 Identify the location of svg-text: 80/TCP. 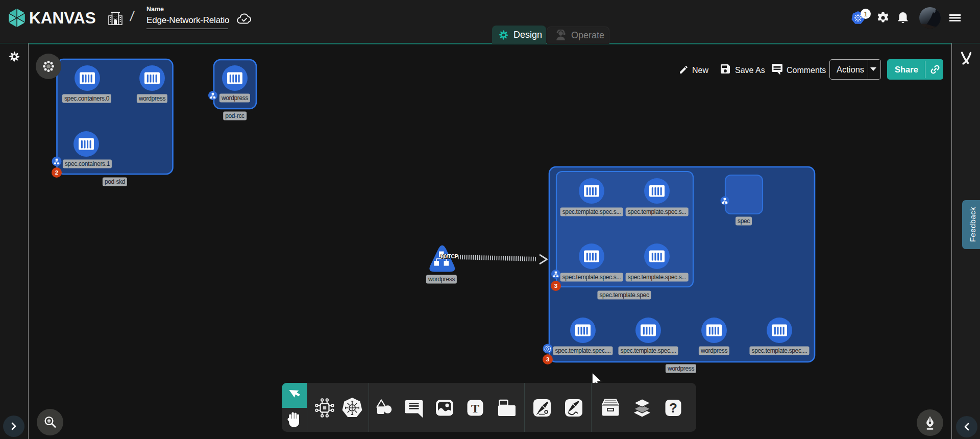
(450, 256).